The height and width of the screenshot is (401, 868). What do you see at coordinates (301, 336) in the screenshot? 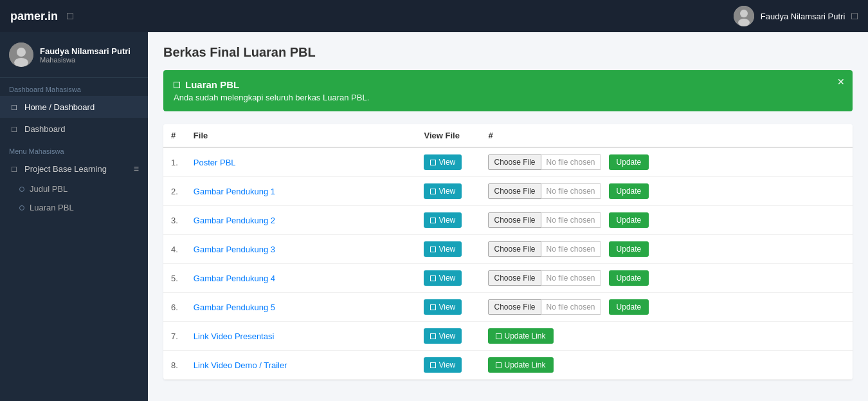
I see `cell-file-name: Link Video Presentasi` at bounding box center [301, 336].